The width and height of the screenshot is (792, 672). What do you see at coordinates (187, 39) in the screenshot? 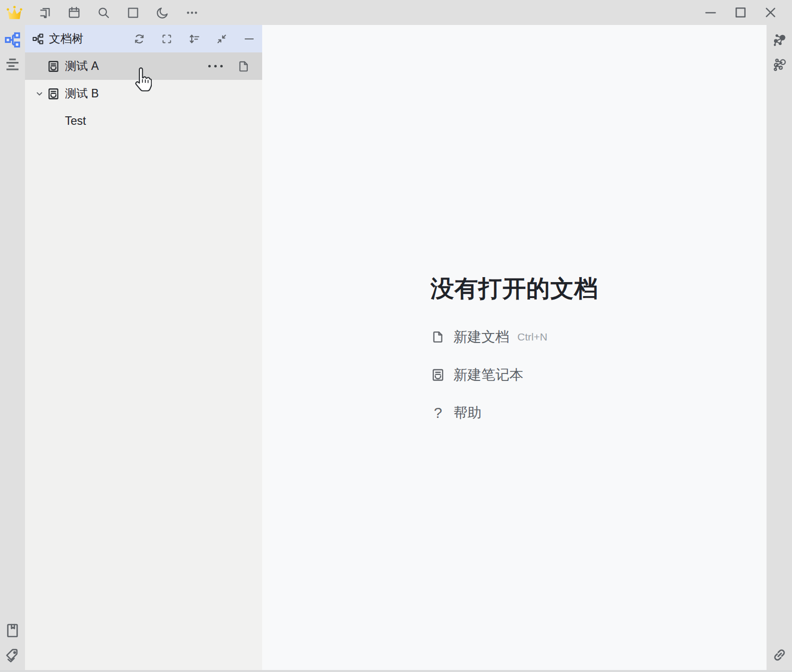
I see `panel-toolbar` at bounding box center [187, 39].